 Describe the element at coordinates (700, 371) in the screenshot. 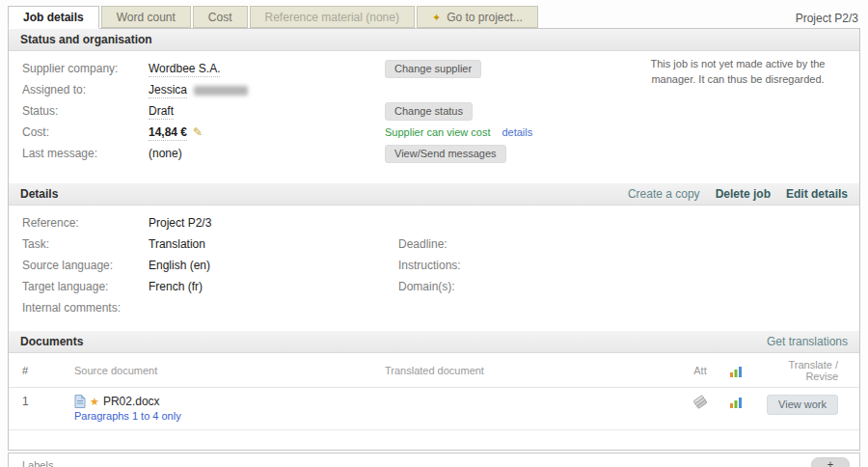

I see `column-attachments: Att` at that location.